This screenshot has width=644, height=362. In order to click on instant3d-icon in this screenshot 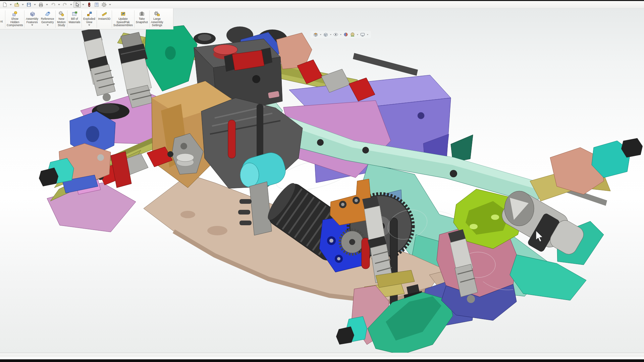, I will do `click(104, 13)`.